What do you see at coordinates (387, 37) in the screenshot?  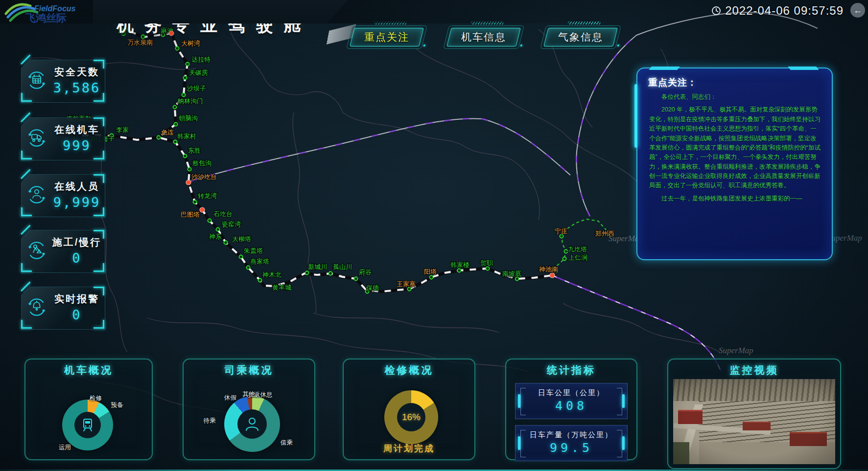 I see `tab-focus-outer: 重点关注` at bounding box center [387, 37].